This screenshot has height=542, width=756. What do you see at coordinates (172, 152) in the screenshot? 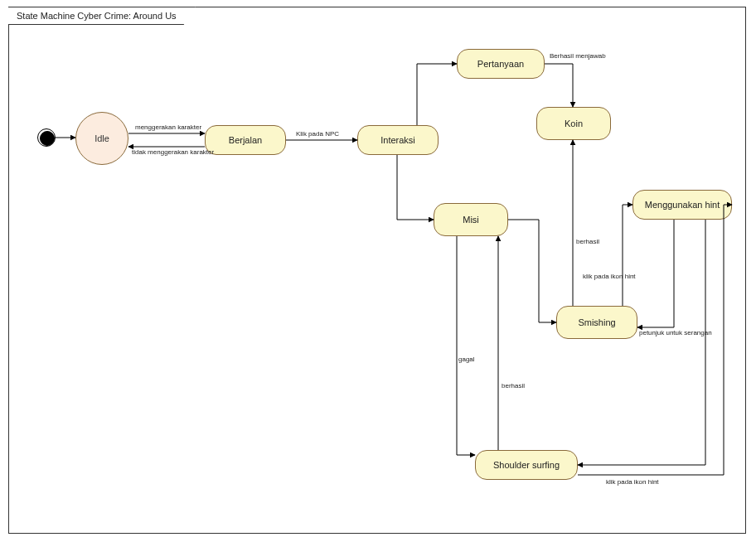
I see `label-tidak-menggerakan: tidak menggerakan karakter` at bounding box center [172, 152].